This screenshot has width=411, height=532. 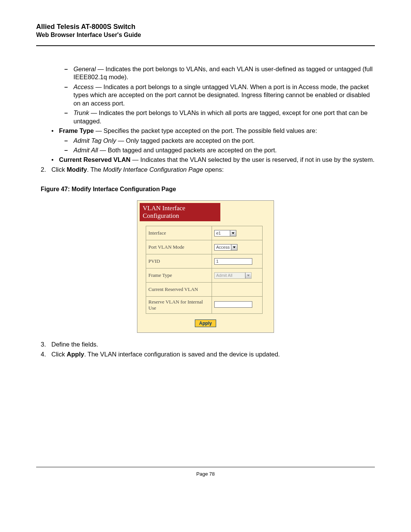 I want to click on step4-pre: Click, so click(x=59, y=354).